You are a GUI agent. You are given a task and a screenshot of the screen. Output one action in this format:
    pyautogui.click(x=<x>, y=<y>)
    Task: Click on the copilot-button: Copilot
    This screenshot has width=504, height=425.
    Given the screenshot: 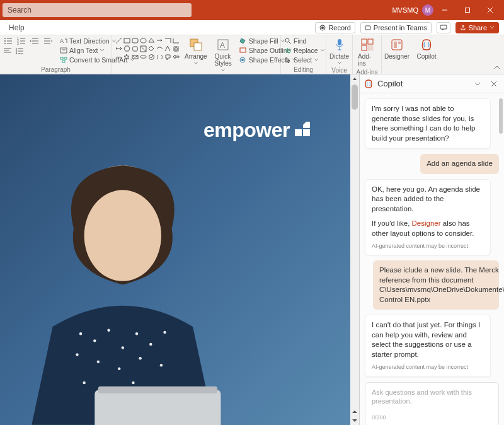 What is the action you would take?
    pyautogui.click(x=426, y=49)
    